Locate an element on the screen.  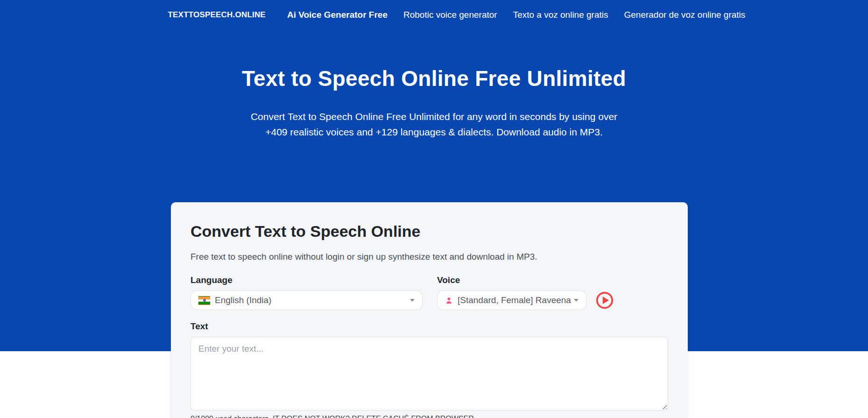
subtitle-line-1: Convert Text to Speech Online Free Unlim… is located at coordinates (434, 117).